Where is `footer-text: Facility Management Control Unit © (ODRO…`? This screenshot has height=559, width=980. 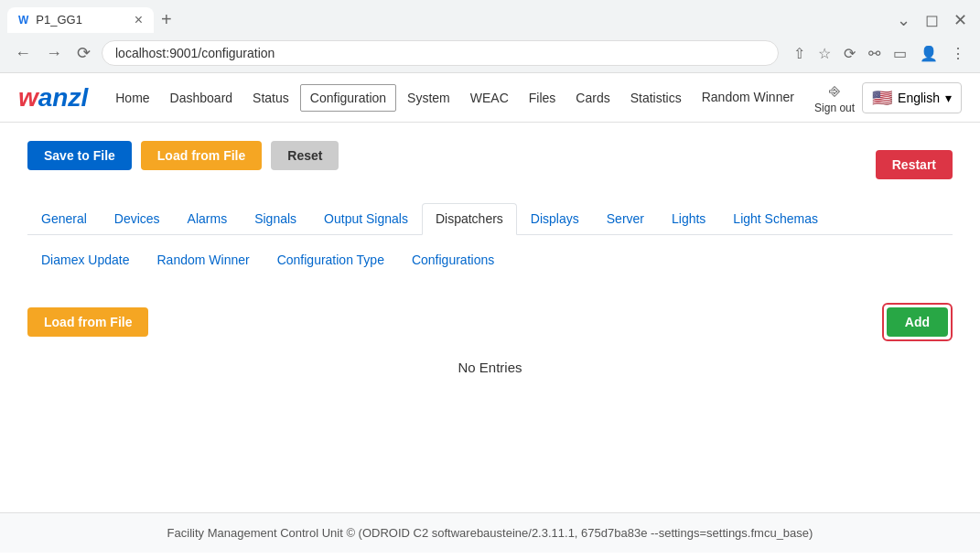 footer-text: Facility Management Control Unit © (ODRO… is located at coordinates (490, 532).